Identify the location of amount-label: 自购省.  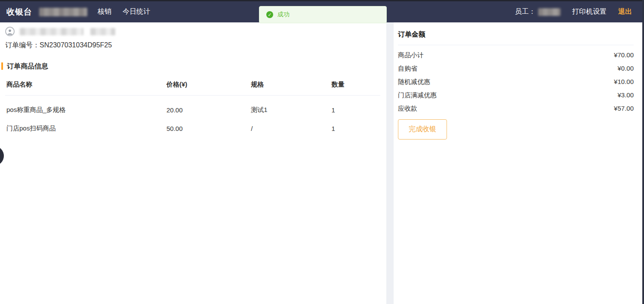
(408, 68).